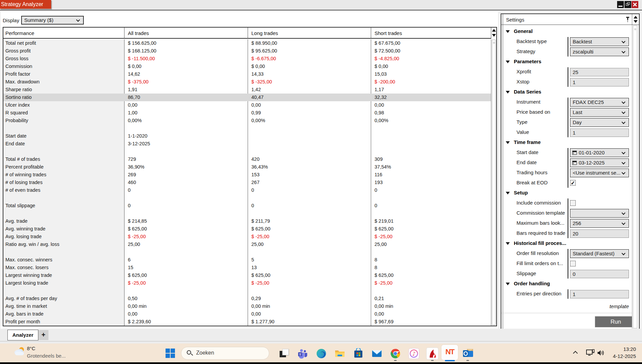  Describe the element at coordinates (450, 353) in the screenshot. I see `taskbar-icon-ninjatrader: NT` at that location.